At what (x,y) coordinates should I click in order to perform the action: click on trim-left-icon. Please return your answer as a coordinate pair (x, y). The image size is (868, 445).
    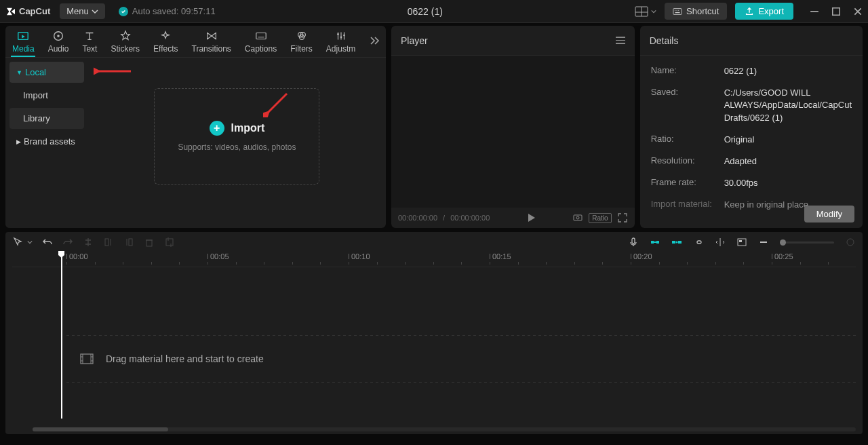
    Looking at the image, I should click on (108, 242).